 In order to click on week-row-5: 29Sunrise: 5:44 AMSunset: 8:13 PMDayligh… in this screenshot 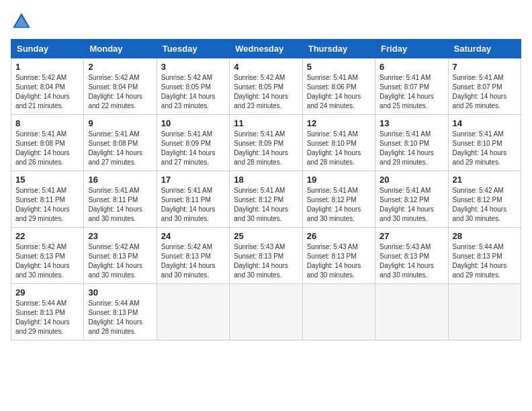, I will do `click(266, 312)`.